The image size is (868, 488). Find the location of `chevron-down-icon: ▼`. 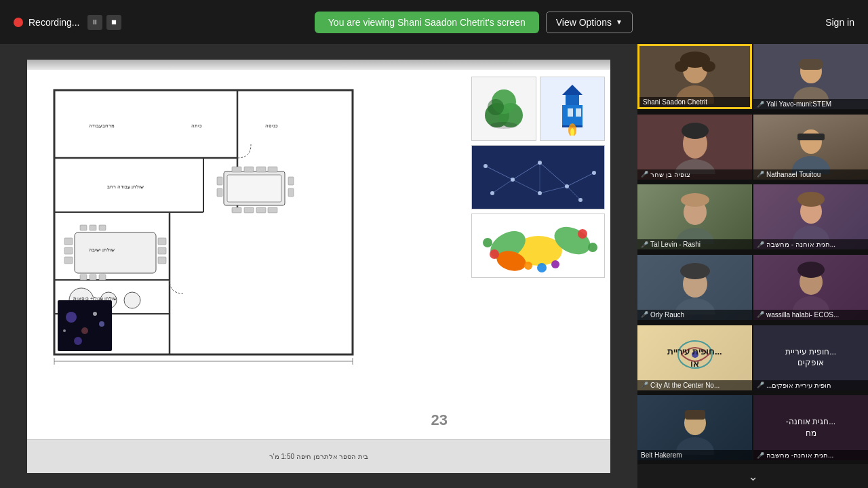

chevron-down-icon: ▼ is located at coordinates (619, 22).